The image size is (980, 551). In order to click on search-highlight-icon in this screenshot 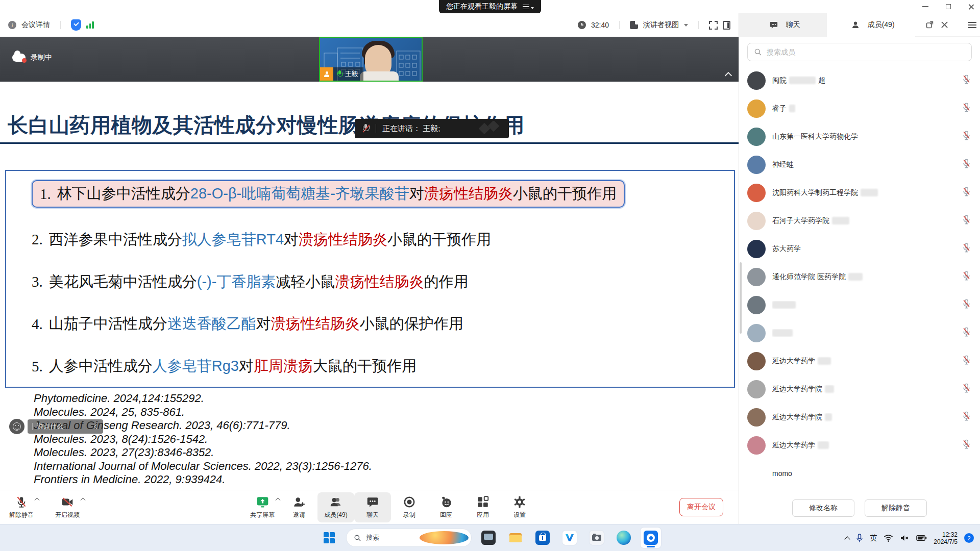, I will do `click(444, 538)`.